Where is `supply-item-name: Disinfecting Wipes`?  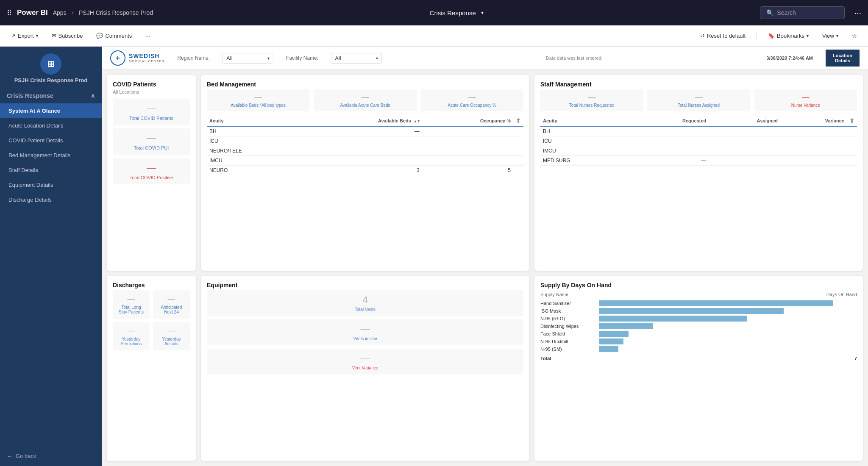
supply-item-name: Disinfecting Wipes is located at coordinates (568, 326).